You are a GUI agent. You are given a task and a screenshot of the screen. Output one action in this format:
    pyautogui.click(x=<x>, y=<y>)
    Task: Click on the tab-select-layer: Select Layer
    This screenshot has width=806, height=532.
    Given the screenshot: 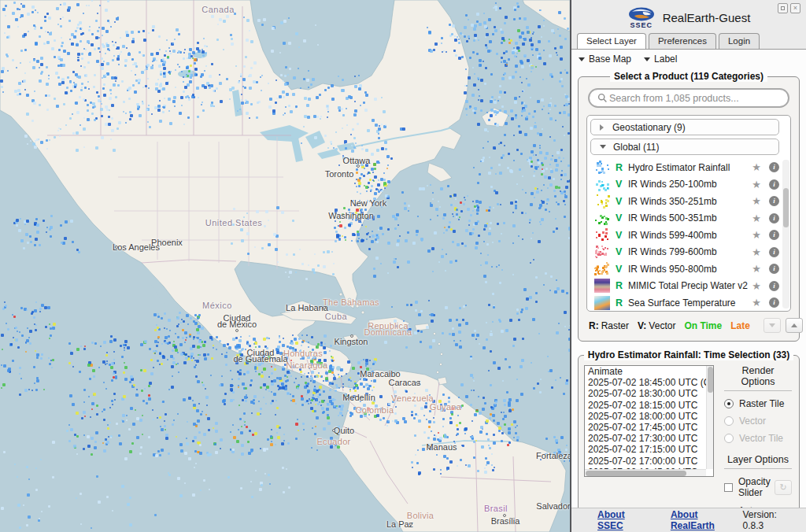 What is the action you would take?
    pyautogui.click(x=612, y=41)
    